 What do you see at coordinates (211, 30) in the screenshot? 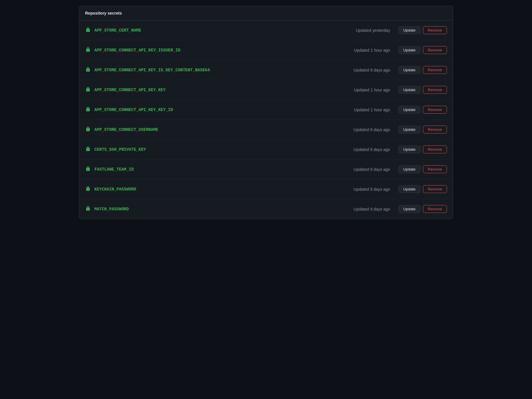
I see `secret-name: APP_STORE_CERT_NAME` at bounding box center [211, 30].